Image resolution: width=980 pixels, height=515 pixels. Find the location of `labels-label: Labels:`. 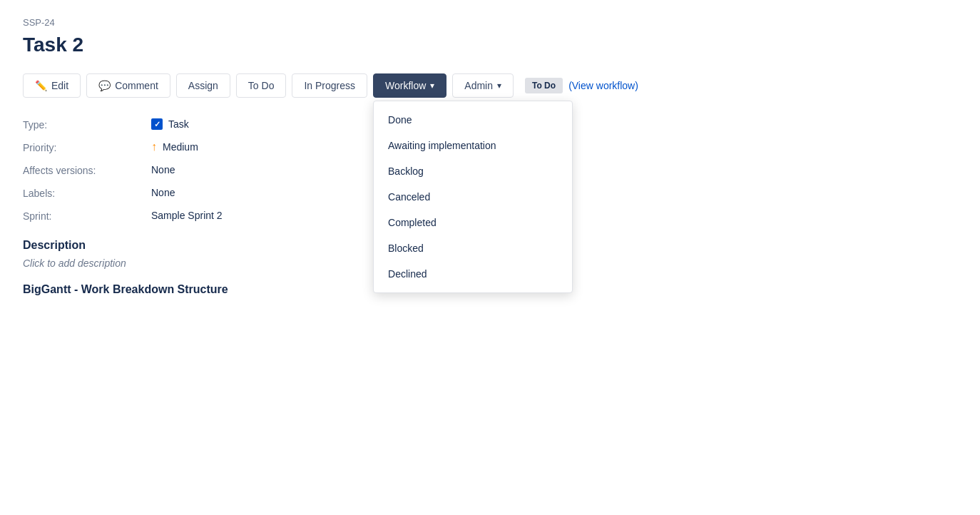

labels-label: Labels: is located at coordinates (87, 193).